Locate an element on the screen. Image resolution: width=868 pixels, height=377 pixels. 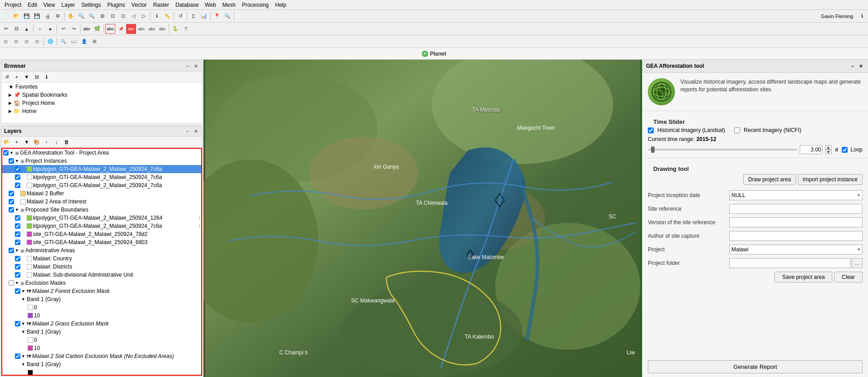
menu-settings: Settings is located at coordinates (91, 5).